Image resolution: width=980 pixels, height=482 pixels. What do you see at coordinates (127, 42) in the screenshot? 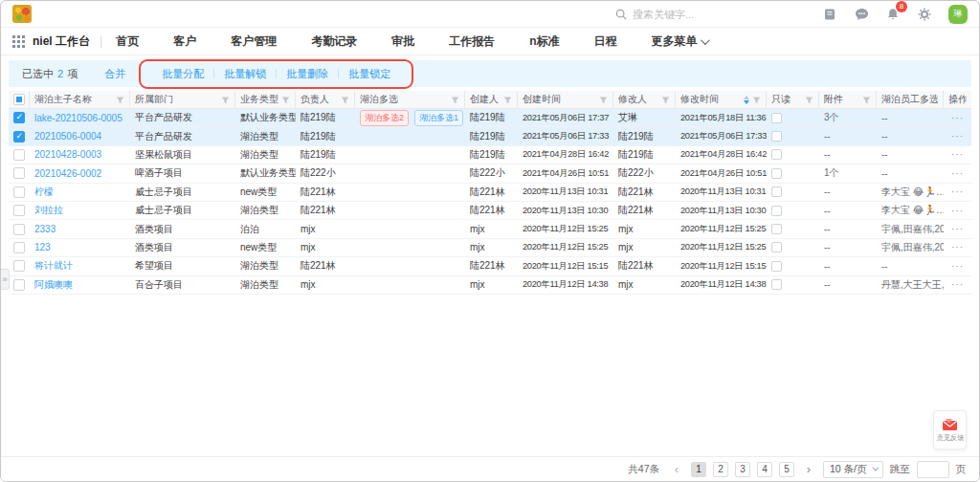
I see `nav-item-1: 首页` at bounding box center [127, 42].